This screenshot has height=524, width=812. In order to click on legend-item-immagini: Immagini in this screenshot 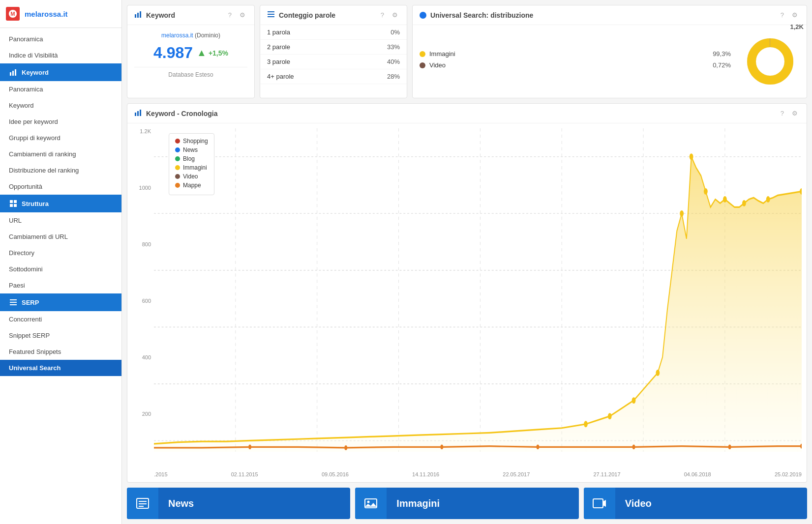, I will do `click(192, 168)`.